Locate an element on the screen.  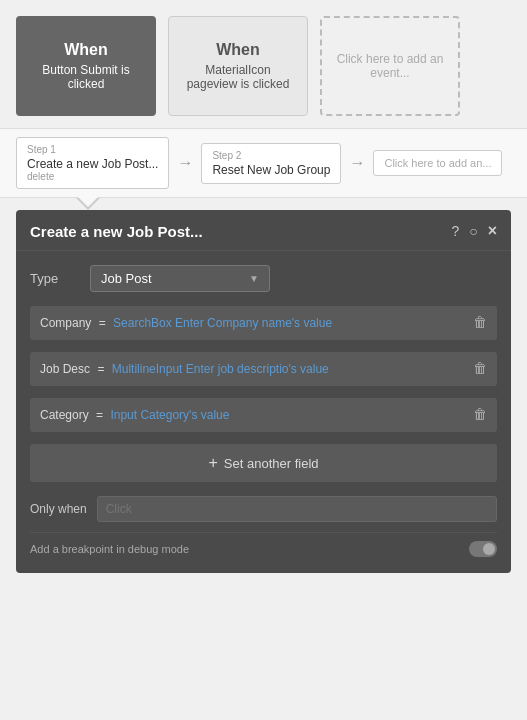
set-another-field-button: + Set another field is located at coordinates (264, 463).